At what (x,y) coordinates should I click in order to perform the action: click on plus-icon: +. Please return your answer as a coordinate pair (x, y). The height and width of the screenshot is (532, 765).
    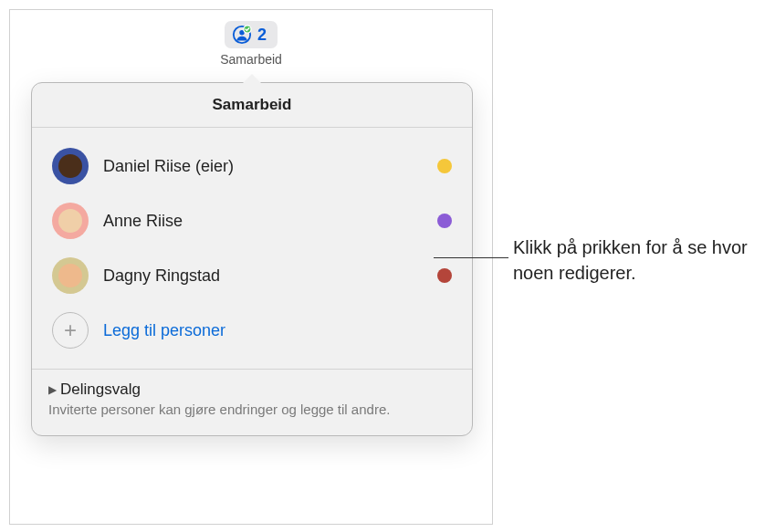
    Looking at the image, I should click on (70, 330).